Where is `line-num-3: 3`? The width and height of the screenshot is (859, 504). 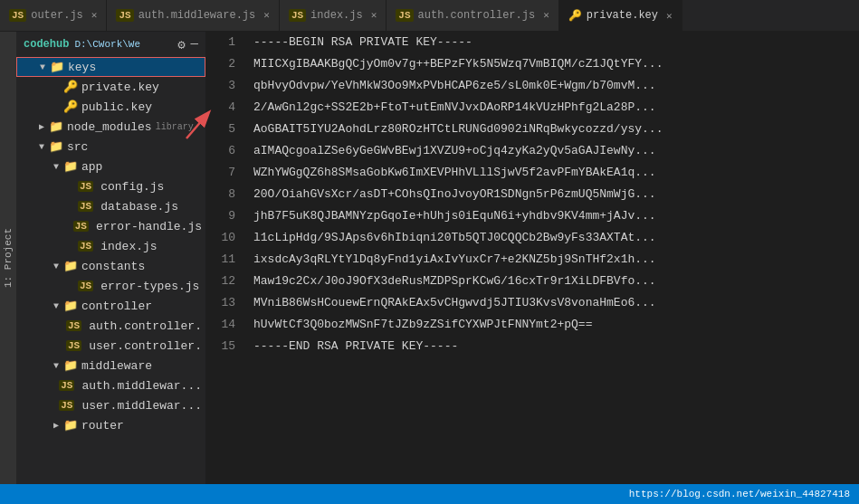 line-num-3: 3 is located at coordinates (221, 86).